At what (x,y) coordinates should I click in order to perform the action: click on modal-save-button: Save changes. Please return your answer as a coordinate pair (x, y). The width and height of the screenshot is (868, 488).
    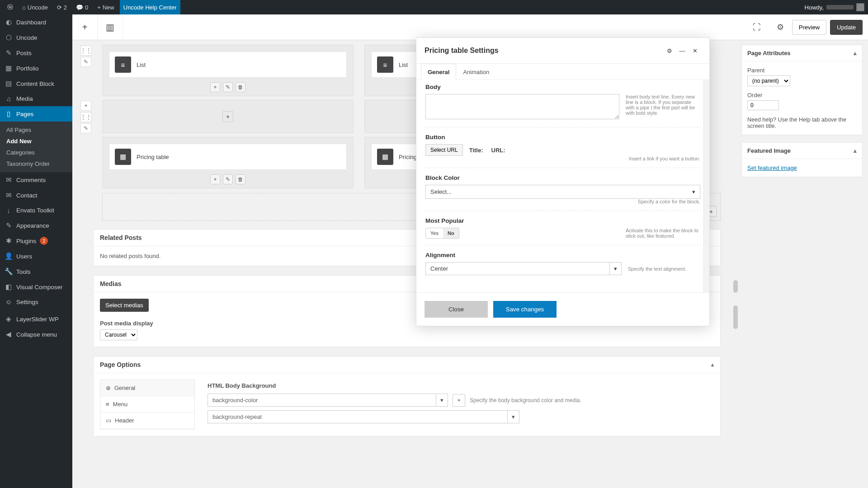
    Looking at the image, I should click on (525, 309).